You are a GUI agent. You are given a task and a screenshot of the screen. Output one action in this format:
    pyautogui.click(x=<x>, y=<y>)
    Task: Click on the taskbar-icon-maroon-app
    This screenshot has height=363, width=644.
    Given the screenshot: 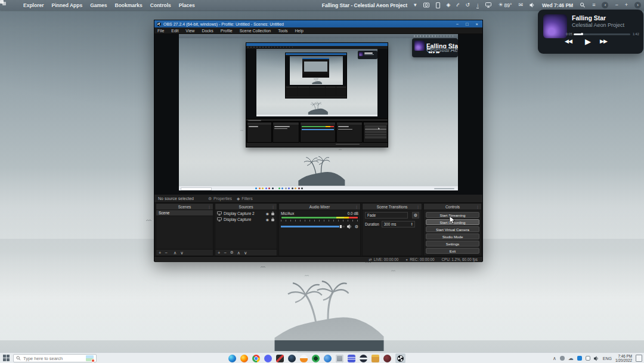 What is the action you would take?
    pyautogui.click(x=388, y=358)
    